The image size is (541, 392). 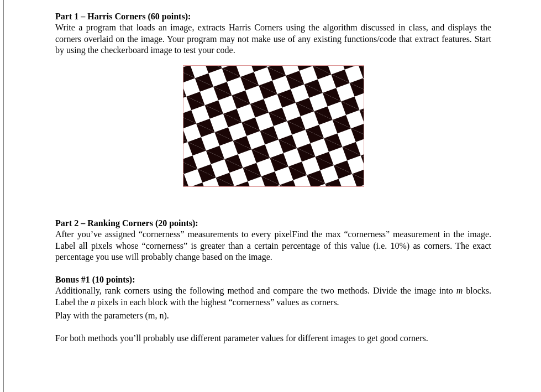 What do you see at coordinates (127, 223) in the screenshot?
I see `part2-heading: Part 2 – Ranking Corners (20 points):` at bounding box center [127, 223].